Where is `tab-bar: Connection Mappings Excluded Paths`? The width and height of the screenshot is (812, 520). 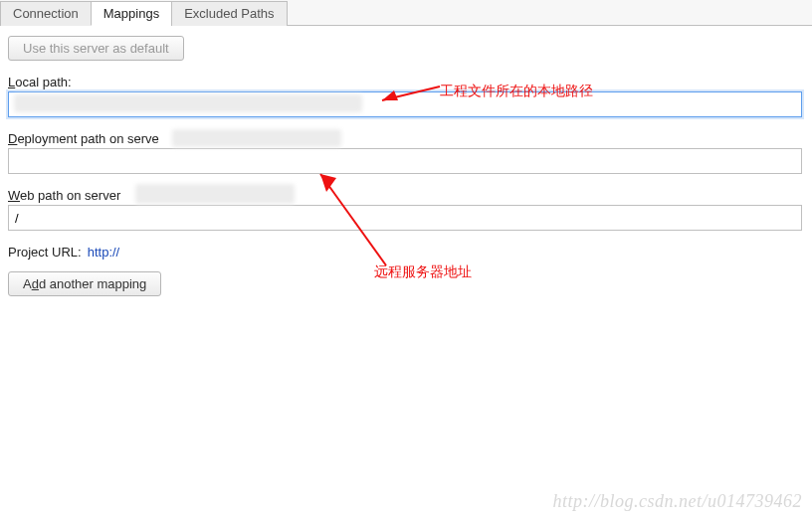
tab-bar: Connection Mappings Excluded Paths is located at coordinates (406, 13).